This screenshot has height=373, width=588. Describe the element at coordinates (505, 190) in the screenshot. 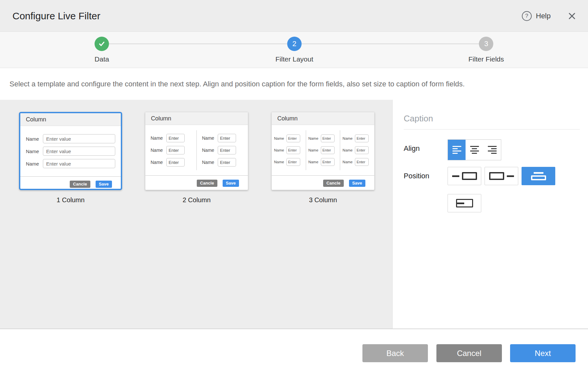

I see `position-button-group` at that location.